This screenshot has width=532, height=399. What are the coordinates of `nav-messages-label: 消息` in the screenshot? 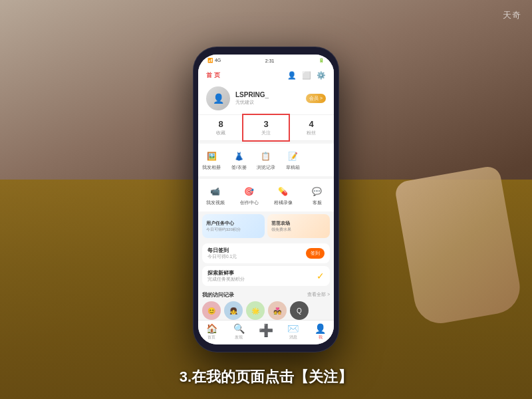 It's located at (293, 338).